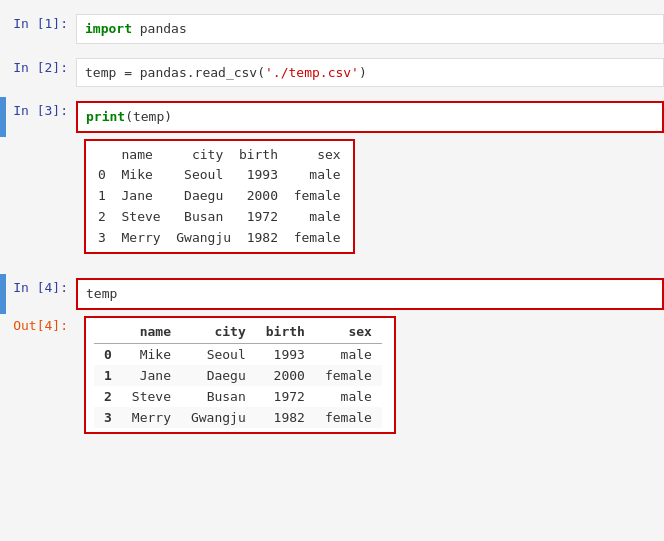  Describe the element at coordinates (240, 375) in the screenshot. I see `cell-4-dataframe: name city birth sex 0 Mike Seoul 1993 ma` at that location.